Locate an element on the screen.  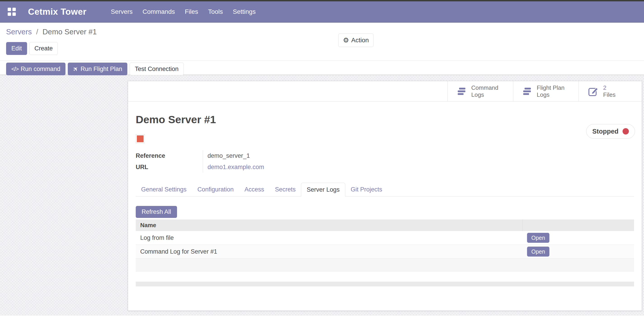
reference-field-value: demo_server_1 is located at coordinates (236, 156).